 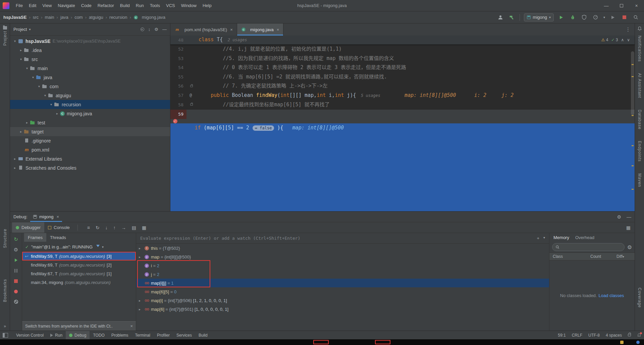 I want to click on step-over-icon: ↻, so click(x=98, y=228).